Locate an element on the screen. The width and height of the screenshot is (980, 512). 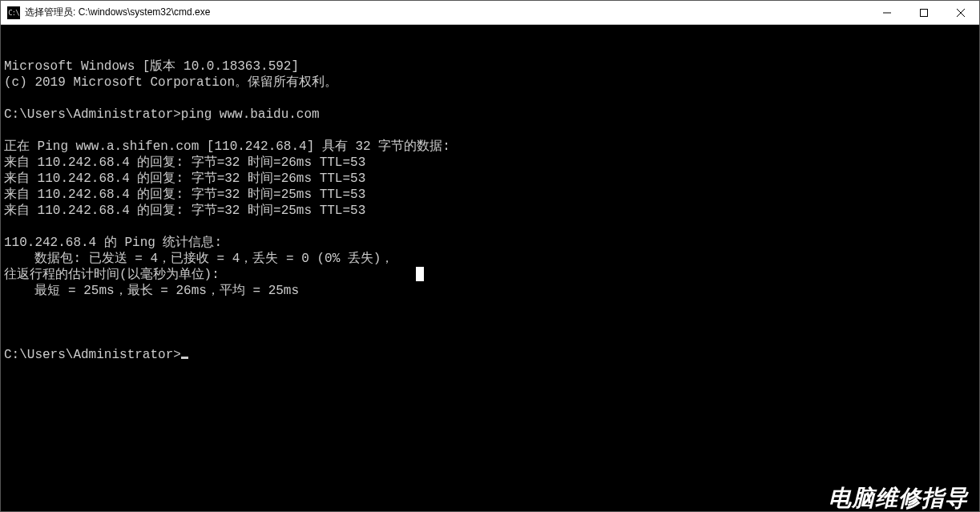
window-title: 选择管理员: C:\windows\system32\cmd.exe is located at coordinates (447, 13).